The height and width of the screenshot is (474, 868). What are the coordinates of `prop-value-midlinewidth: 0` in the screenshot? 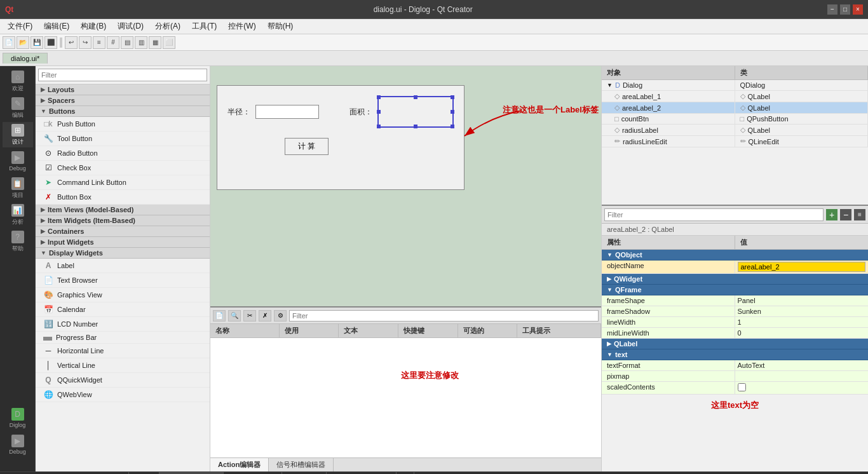 It's located at (802, 333).